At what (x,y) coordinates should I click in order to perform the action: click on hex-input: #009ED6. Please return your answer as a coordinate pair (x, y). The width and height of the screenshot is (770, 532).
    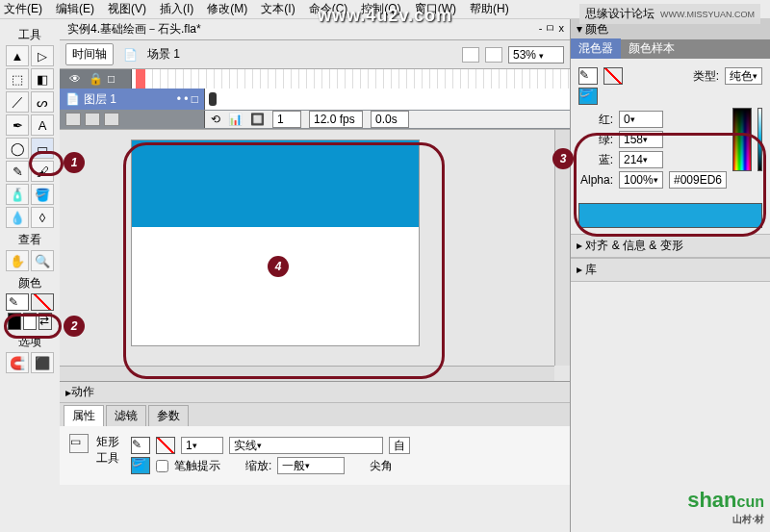
    Looking at the image, I should click on (698, 180).